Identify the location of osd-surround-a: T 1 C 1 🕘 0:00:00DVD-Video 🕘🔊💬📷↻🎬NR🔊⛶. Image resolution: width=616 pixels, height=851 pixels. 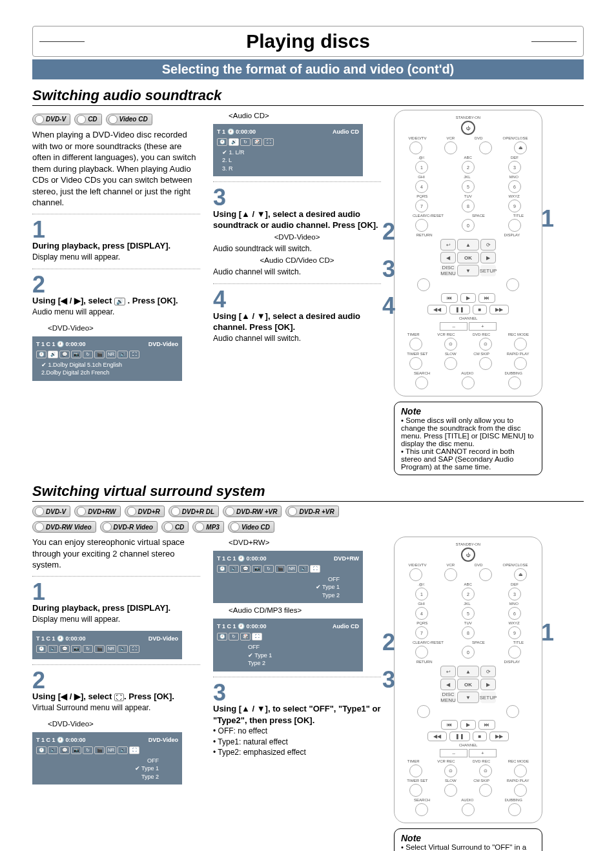
(107, 645).